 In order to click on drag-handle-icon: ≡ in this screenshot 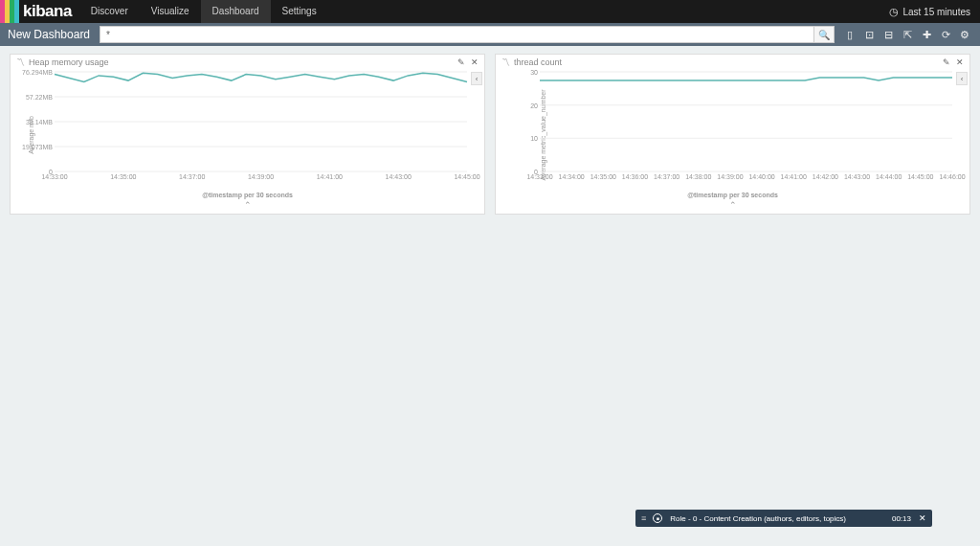, I will do `click(643, 518)`.